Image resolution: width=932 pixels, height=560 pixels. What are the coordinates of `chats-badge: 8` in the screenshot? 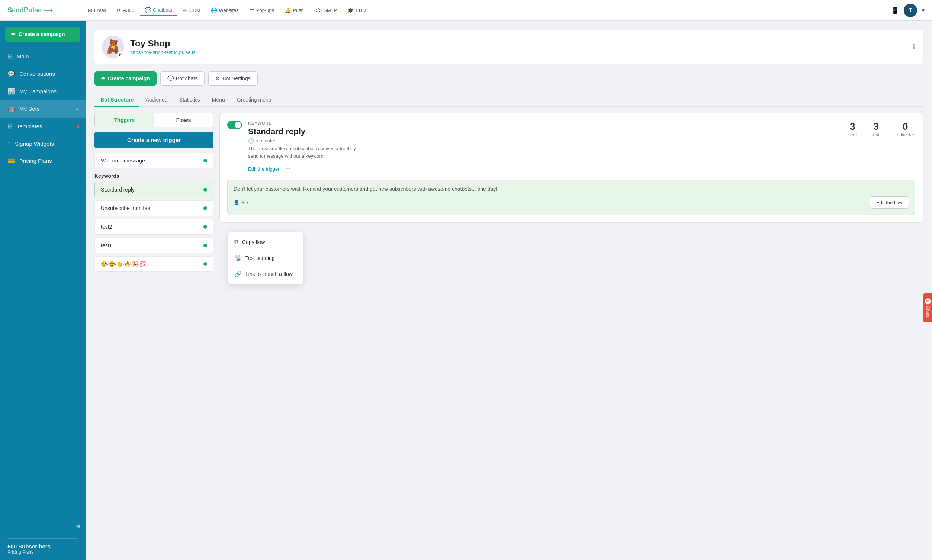 It's located at (927, 302).